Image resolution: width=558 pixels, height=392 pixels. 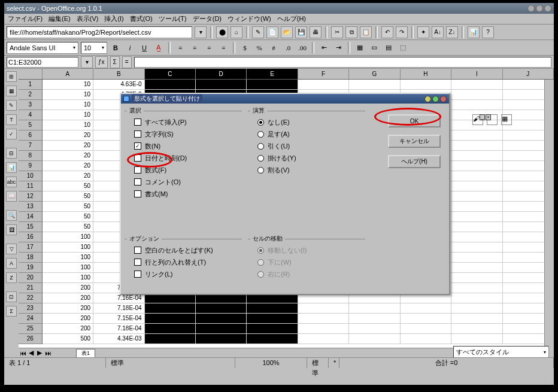 I want to click on cancel-button: キャンセル, so click(x=414, y=141).